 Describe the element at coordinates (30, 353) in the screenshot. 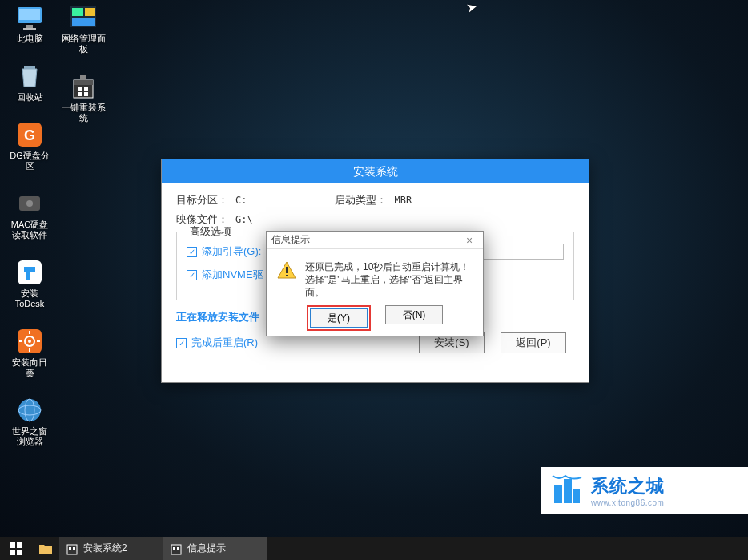

I see `desktop-icon-sunlogin: 安装向日葵` at that location.